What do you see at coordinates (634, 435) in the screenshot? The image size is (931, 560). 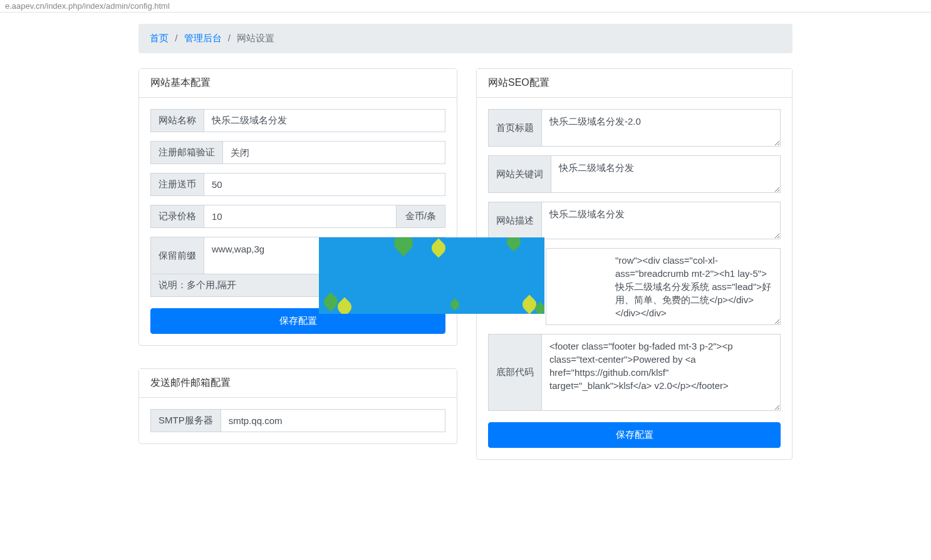 I see `save-seo-button: 保存配置` at bounding box center [634, 435].